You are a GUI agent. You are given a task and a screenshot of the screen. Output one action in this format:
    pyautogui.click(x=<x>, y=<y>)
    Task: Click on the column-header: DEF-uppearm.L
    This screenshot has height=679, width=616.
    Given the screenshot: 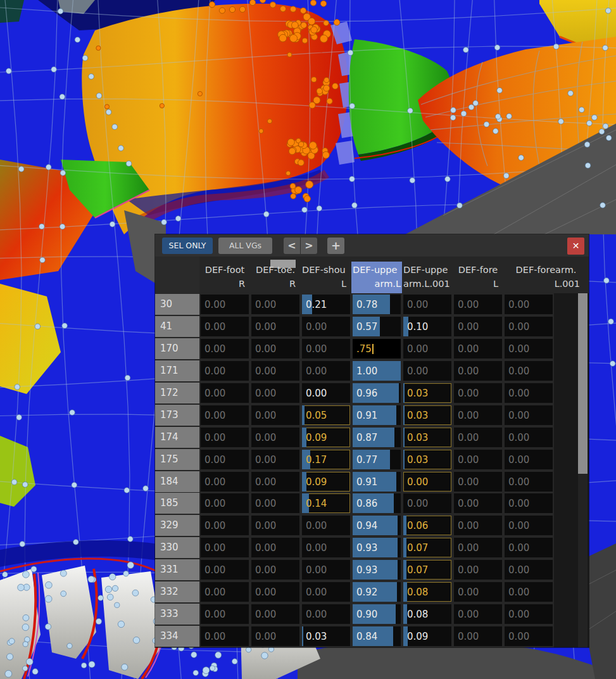 What is the action you would take?
    pyautogui.click(x=377, y=275)
    